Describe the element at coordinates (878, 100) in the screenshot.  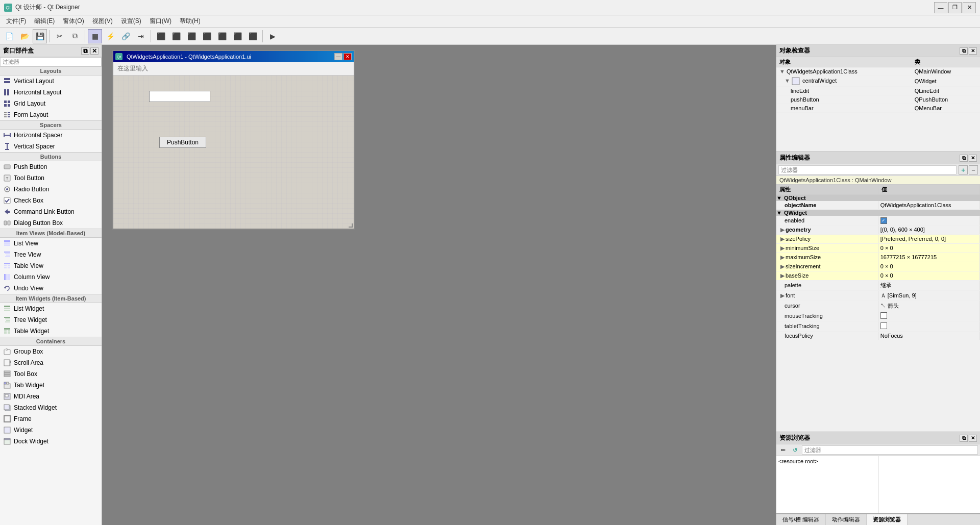
I see `obj-row-3: pushButton QPushButton` at that location.